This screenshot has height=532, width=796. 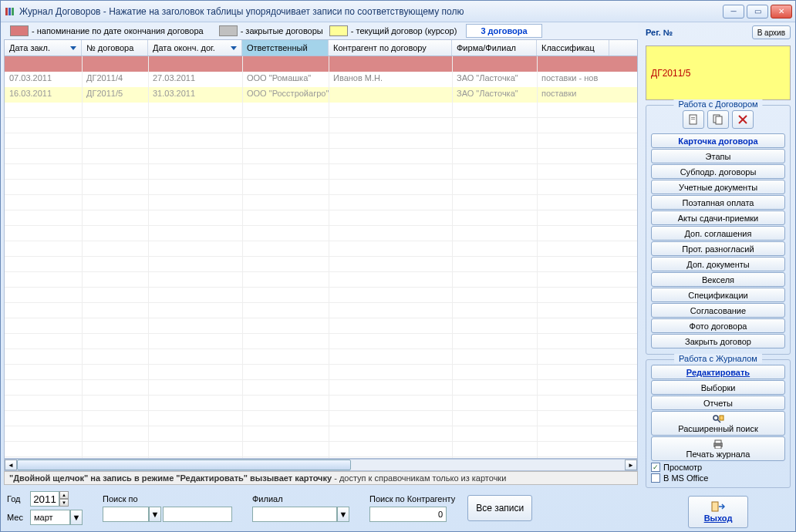 What do you see at coordinates (19, 31) in the screenshot?
I see `legend-swatch-reminder` at bounding box center [19, 31].